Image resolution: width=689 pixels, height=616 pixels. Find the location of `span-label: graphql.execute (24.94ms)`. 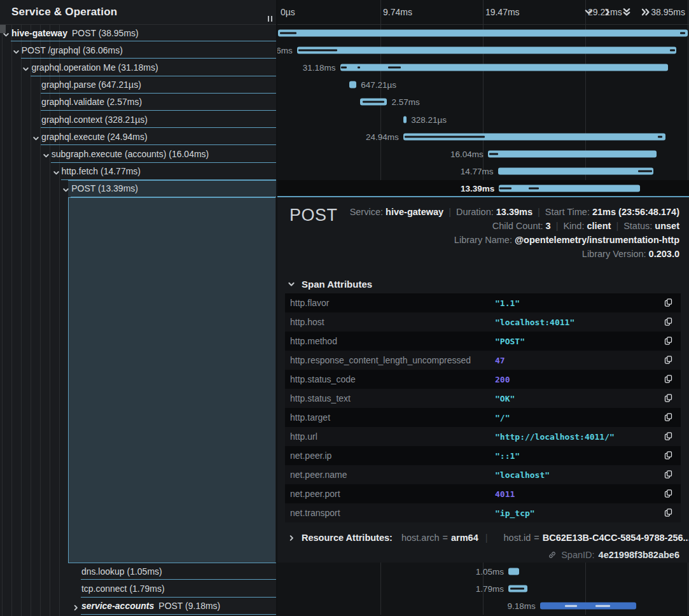

span-label: graphql.execute (24.94ms) is located at coordinates (94, 137).